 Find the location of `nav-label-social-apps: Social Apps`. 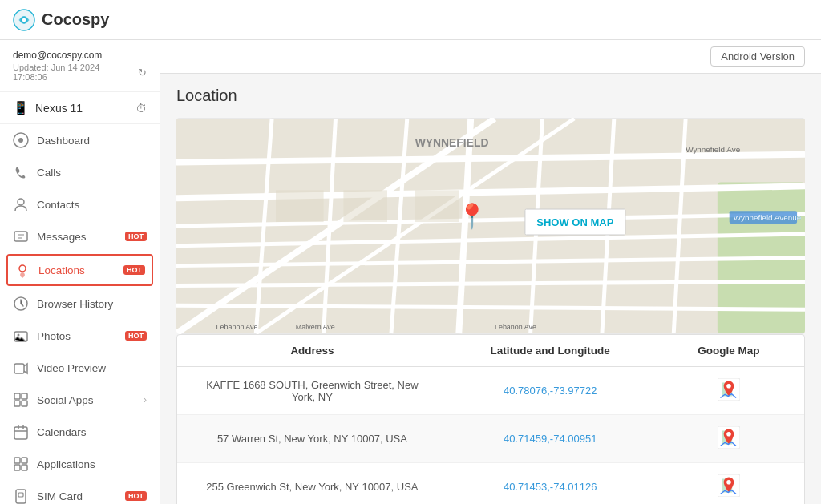

nav-label-social-apps: Social Apps is located at coordinates (87, 401).